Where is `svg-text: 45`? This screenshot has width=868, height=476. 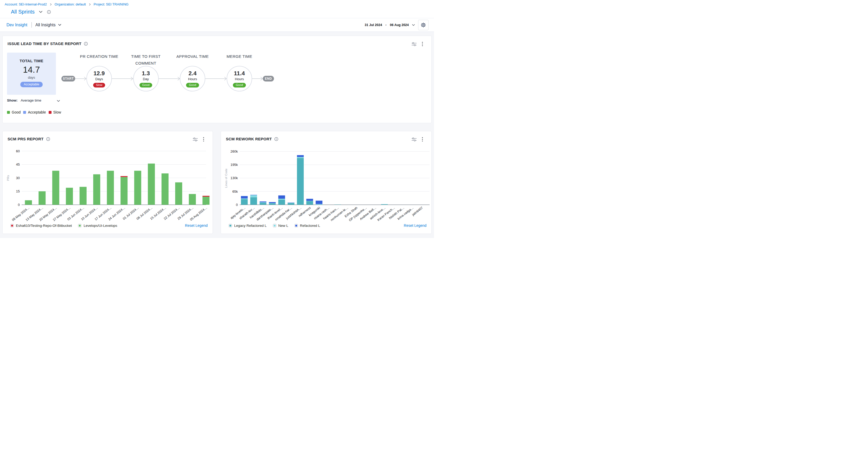
svg-text: 45 is located at coordinates (18, 165).